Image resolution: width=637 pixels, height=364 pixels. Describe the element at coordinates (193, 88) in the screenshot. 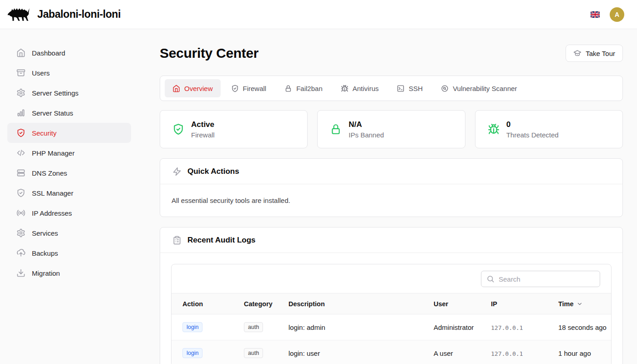

I see `tab-overview: Overview` at that location.